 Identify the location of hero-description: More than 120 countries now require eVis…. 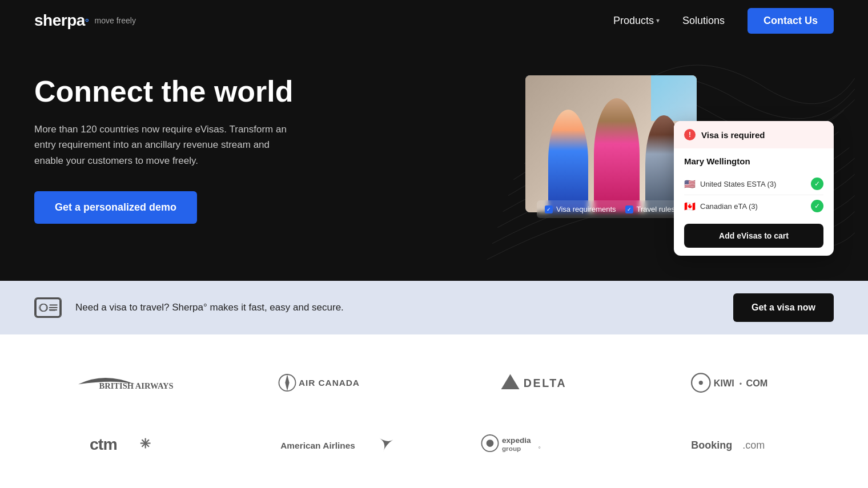
(166, 145).